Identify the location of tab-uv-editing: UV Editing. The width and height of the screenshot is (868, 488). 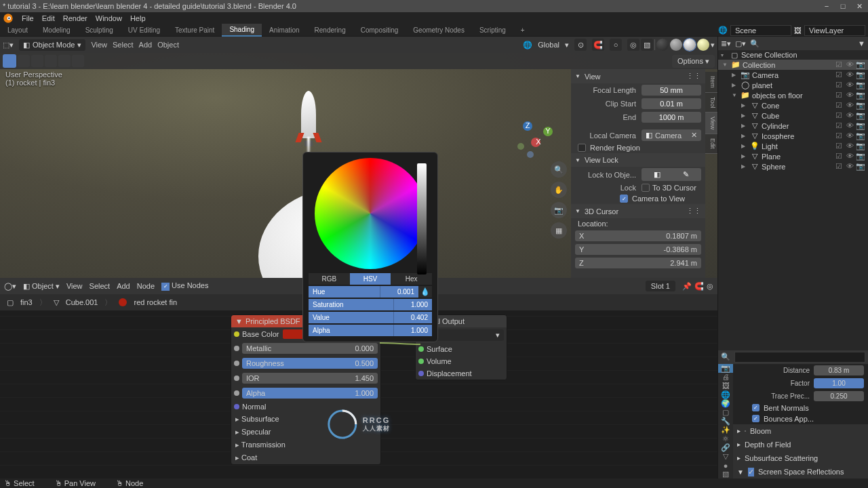
(144, 30).